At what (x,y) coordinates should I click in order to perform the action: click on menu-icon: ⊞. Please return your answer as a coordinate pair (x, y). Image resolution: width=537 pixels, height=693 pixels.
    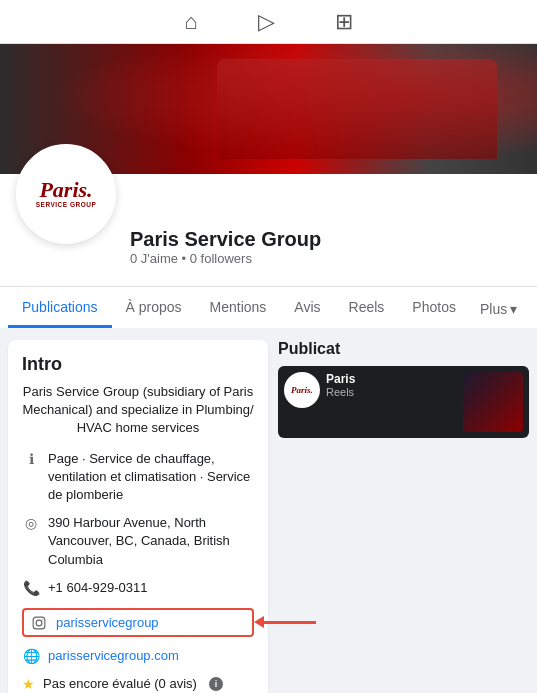
    Looking at the image, I should click on (344, 22).